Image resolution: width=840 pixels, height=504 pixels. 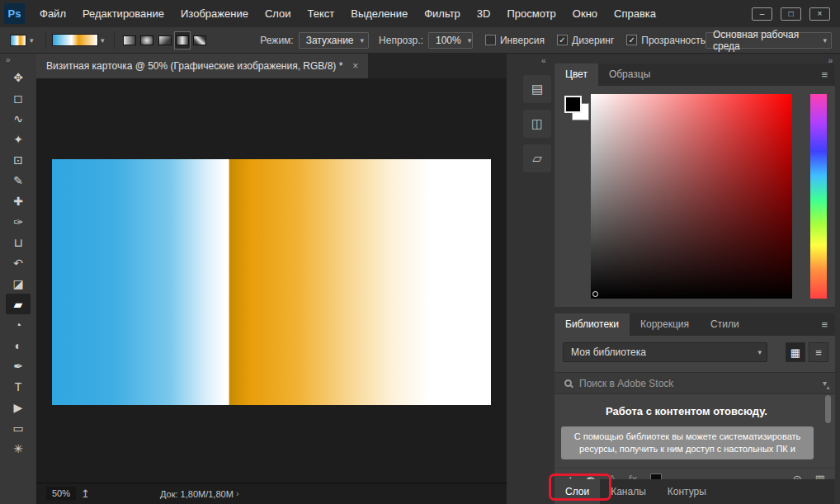 What do you see at coordinates (449, 40) in the screenshot?
I see `opacity-value: 100%` at bounding box center [449, 40].